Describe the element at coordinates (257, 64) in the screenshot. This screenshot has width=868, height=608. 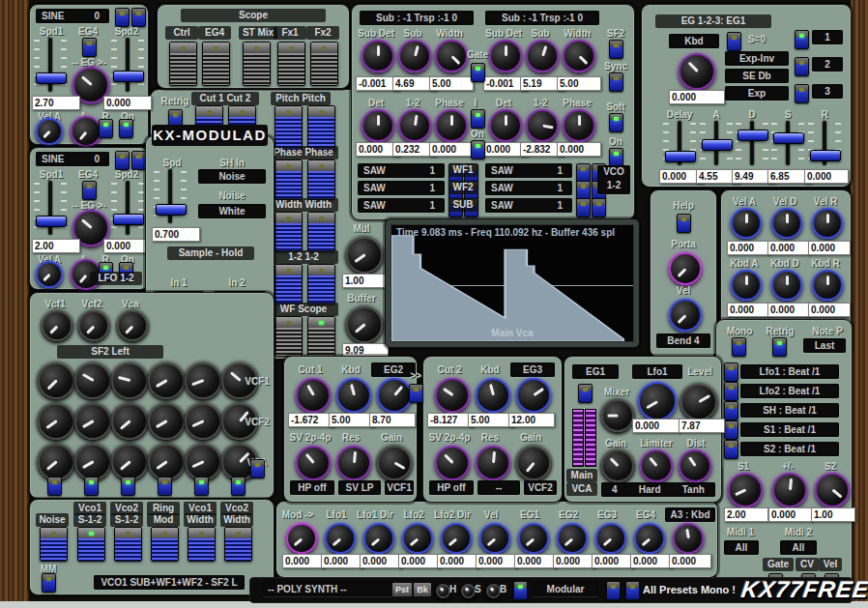
I see `scope-slider-stmix` at that location.